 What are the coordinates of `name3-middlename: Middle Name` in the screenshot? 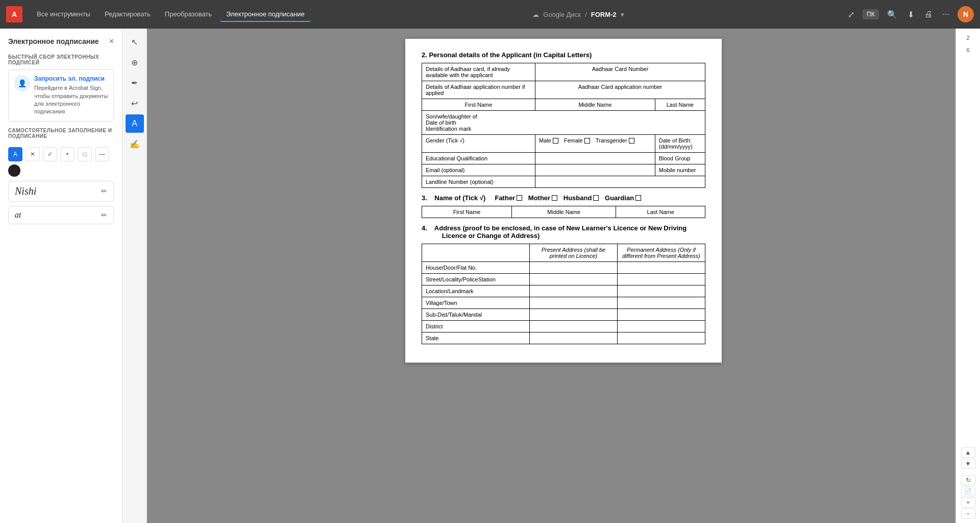 It's located at (564, 212).